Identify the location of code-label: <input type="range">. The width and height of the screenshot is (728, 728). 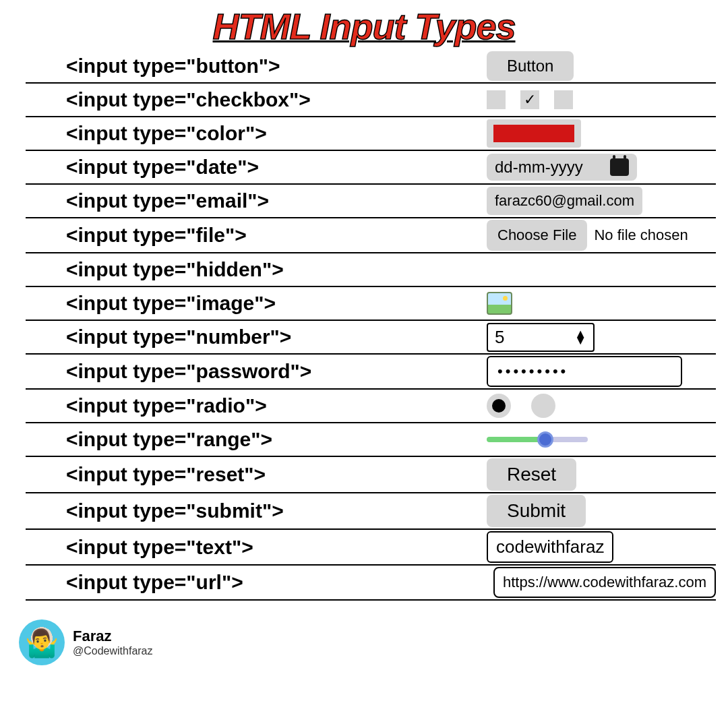
(256, 439).